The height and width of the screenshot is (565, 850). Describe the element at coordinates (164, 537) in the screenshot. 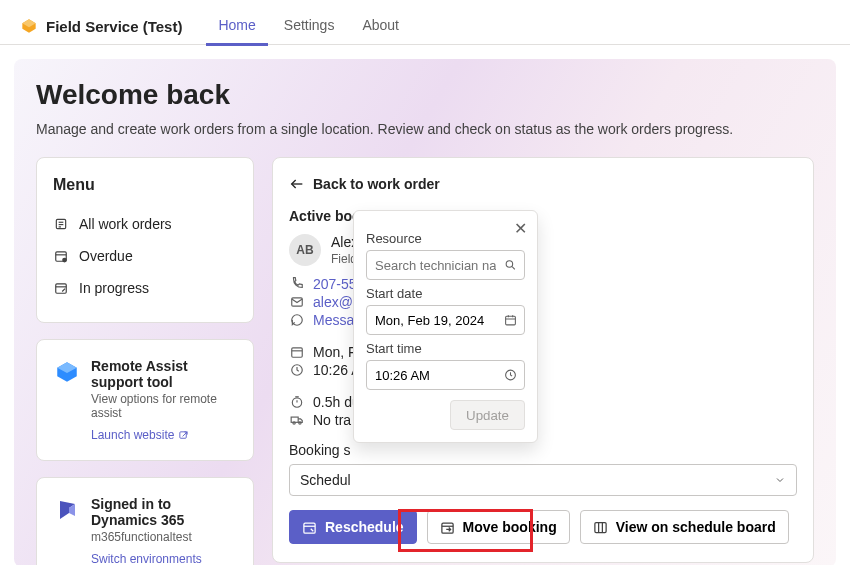

I see `tile-subtitle: m365functionaltest` at that location.